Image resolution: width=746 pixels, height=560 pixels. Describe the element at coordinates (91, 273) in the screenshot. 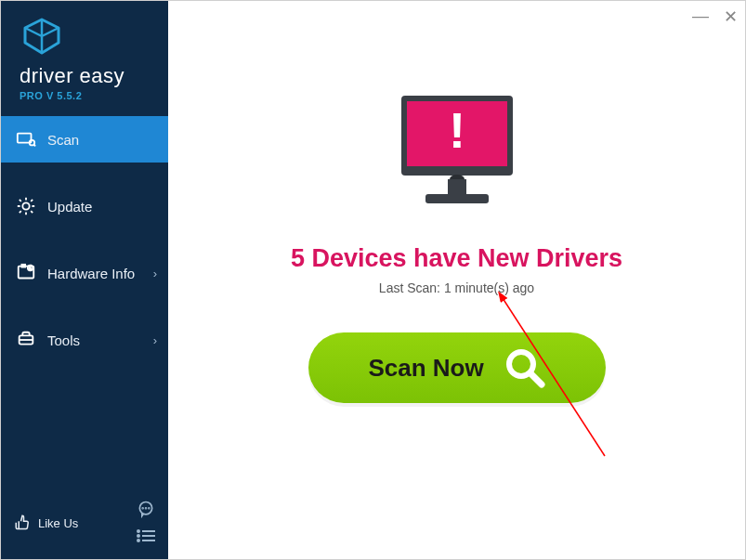

I see `sidebar-item-label: Hardware Info` at that location.